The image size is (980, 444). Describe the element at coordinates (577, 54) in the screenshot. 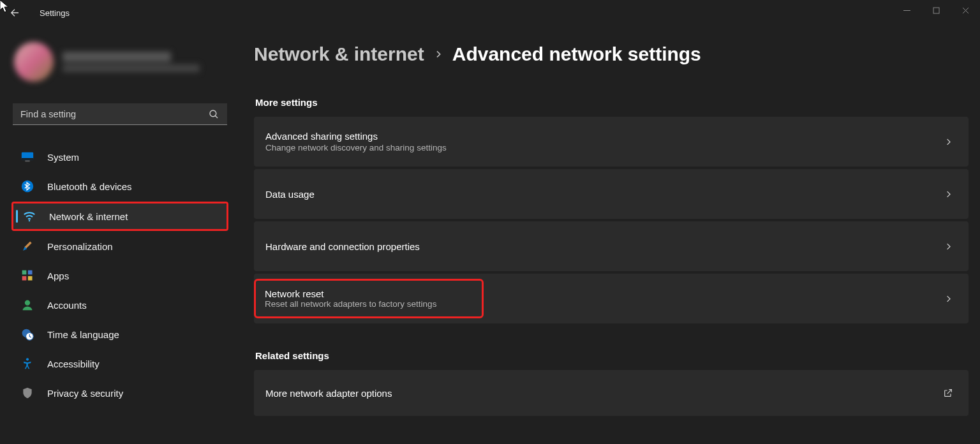

I see `breadcrumb-current: Advanced network settings` at that location.